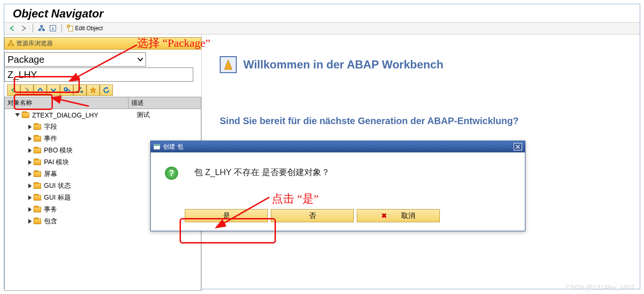  What do you see at coordinates (14, 90) in the screenshot?
I see `nav-back-icon` at bounding box center [14, 90].